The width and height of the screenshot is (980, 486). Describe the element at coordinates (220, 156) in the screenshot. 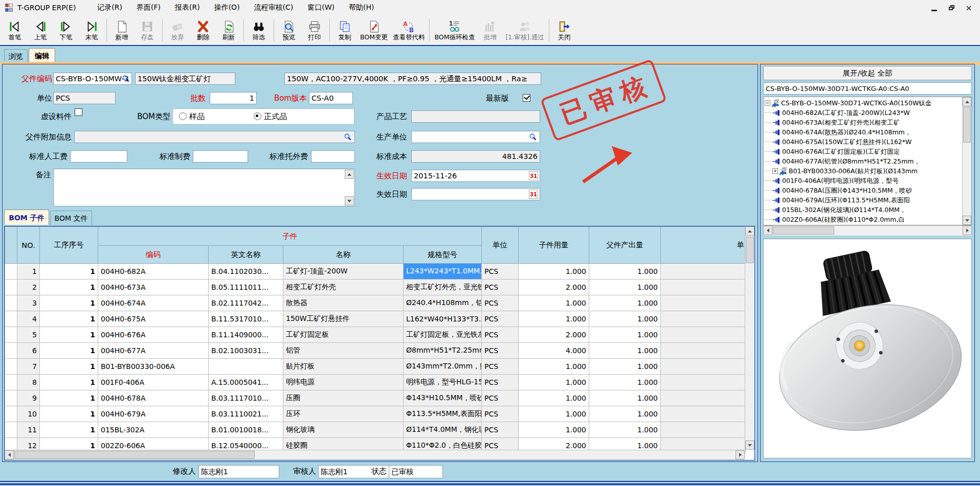

I see `std-mfg-input` at that location.